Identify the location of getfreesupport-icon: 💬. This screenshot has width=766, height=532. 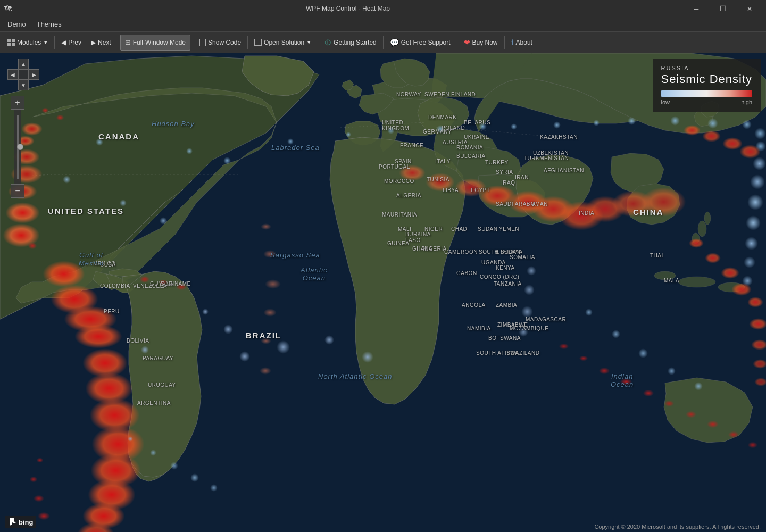
(395, 43).